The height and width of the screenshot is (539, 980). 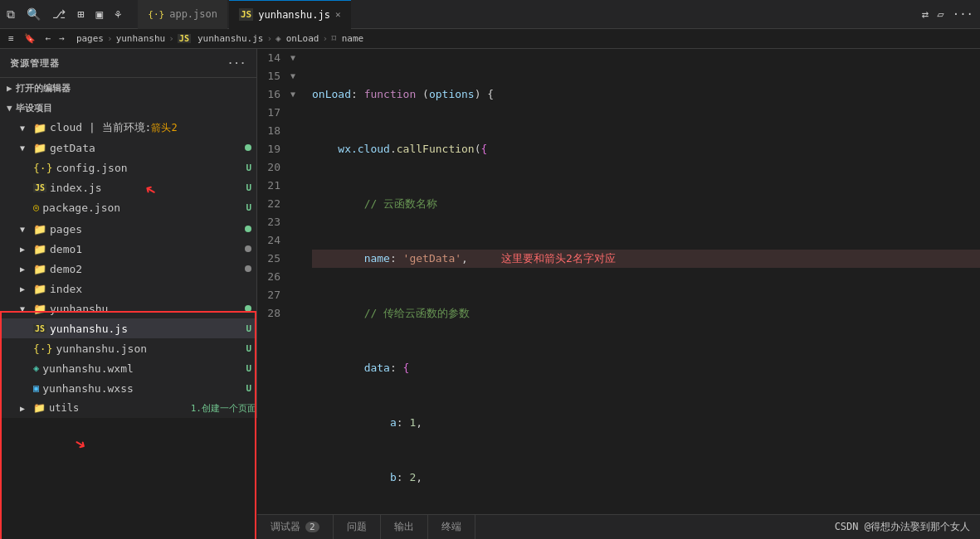 What do you see at coordinates (490, 15) in the screenshot?
I see `title-bar: ⧉ 🔍 ⎇ ⊞ ▣ ⚘ {·} app.json JS yunhanshu.js…` at bounding box center [490, 15].